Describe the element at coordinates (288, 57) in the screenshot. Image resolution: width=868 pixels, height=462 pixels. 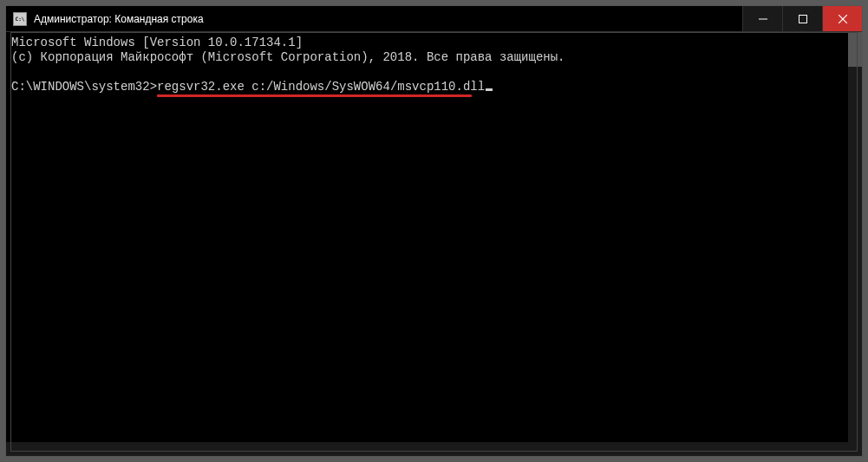
I see `copyright-line: (c) Корпорация Майкрософт (Microsoft Cor…` at that location.